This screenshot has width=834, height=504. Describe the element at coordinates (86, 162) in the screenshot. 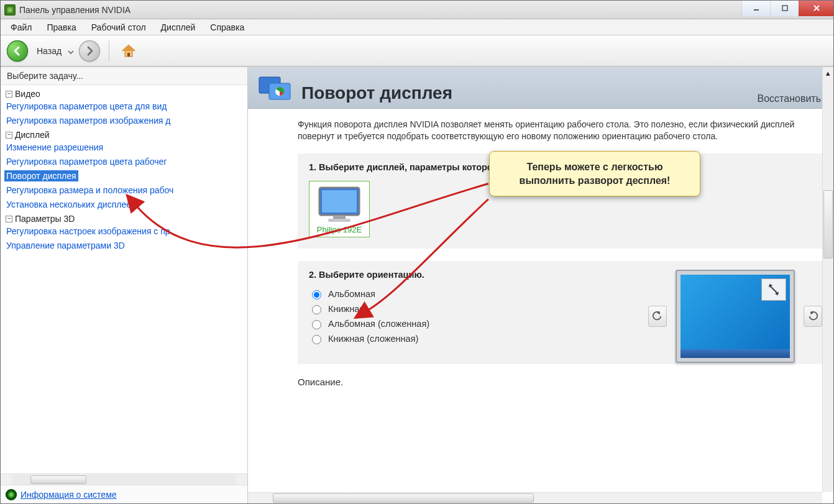

I see `tree-item: Регулировка параметров цвета рабочег` at that location.